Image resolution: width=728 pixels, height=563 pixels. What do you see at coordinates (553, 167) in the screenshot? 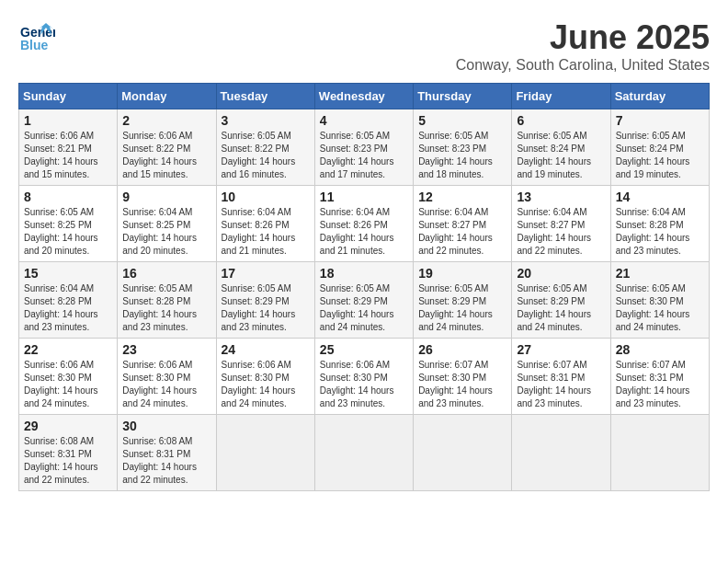
I see `day-daylight: Daylight: 14 hours and 19 minutes.` at bounding box center [553, 167].